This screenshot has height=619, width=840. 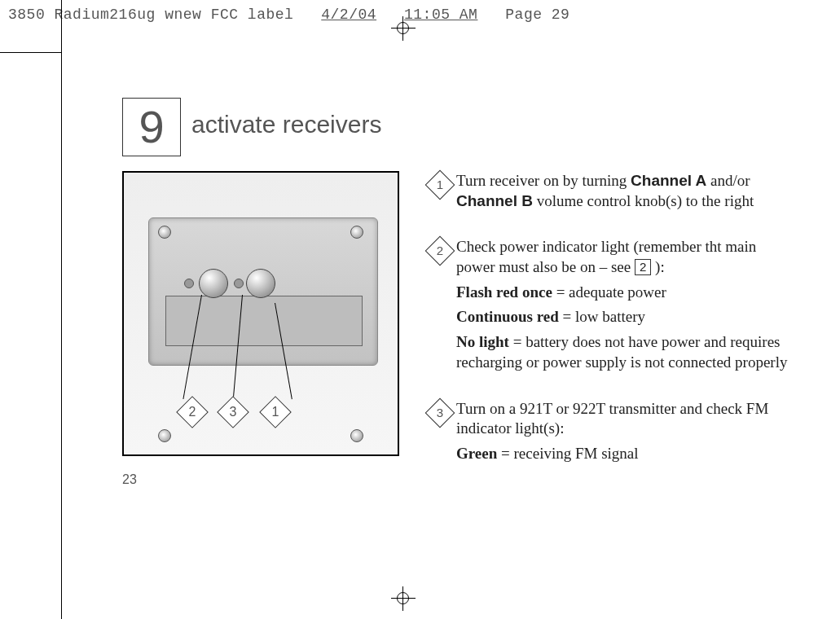 What do you see at coordinates (627, 318) in the screenshot?
I see `step-paragraph: Continuous red = low battery` at bounding box center [627, 318].